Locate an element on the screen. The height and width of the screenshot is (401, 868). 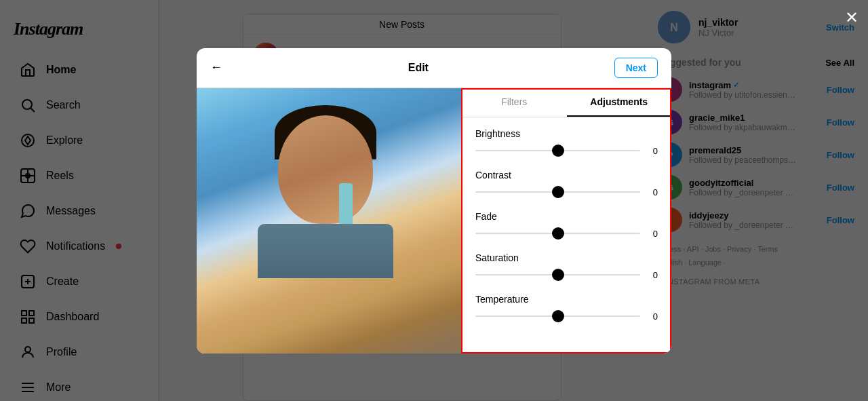
adjustment-label-brightness: Brightness is located at coordinates (567, 134).